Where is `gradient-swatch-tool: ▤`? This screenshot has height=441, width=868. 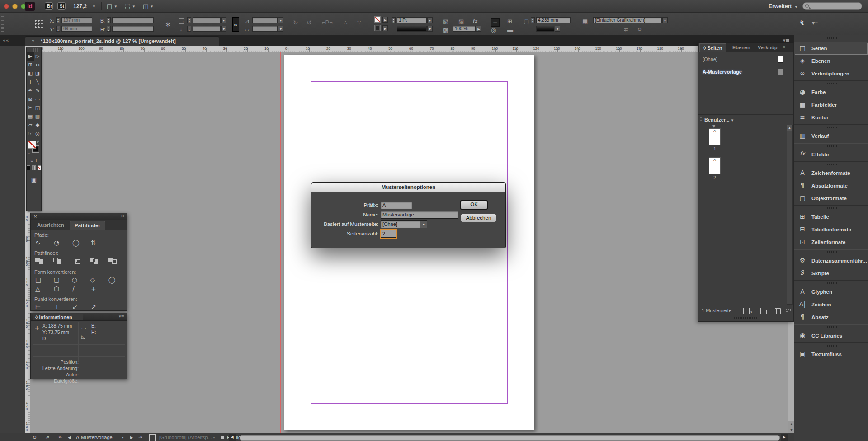
gradient-swatch-tool: ▤ is located at coordinates (30, 117).